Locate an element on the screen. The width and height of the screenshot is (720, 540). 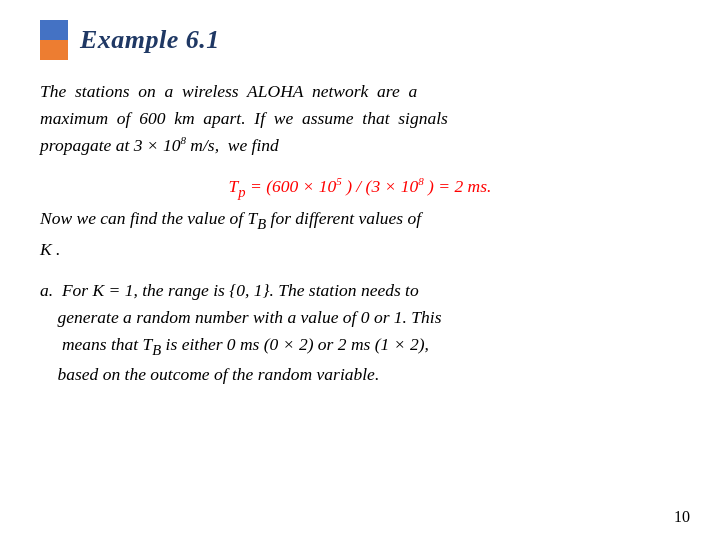
para2-text: Now we can find the value of TB for diff… is located at coordinates (230, 218).